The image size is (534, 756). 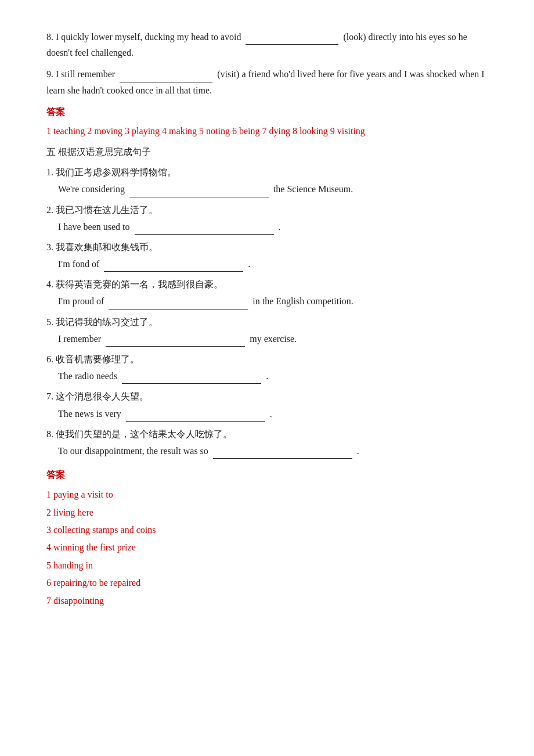 What do you see at coordinates (267, 442) in the screenshot?
I see `sub-question-8: 8. 使我们失望的是，这个结果太令人吃惊了。 To our disappoint…` at bounding box center [267, 442].